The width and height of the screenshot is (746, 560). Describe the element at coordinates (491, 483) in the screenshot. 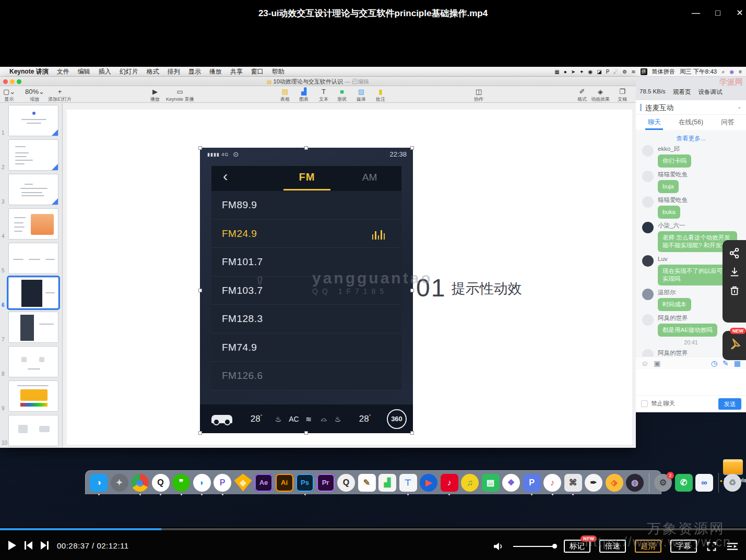

I see `dock-app-evernote: ▤` at that location.